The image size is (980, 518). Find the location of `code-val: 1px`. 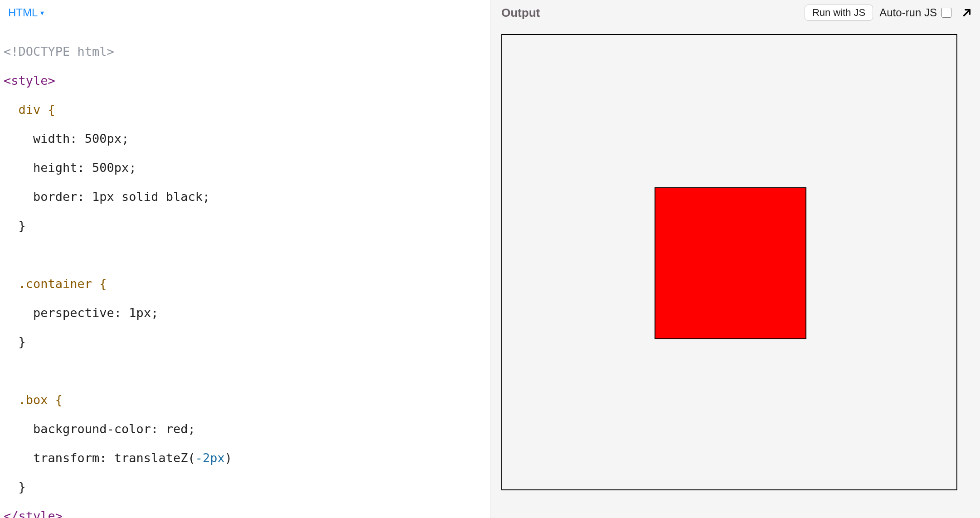

code-val: 1px is located at coordinates (136, 313).